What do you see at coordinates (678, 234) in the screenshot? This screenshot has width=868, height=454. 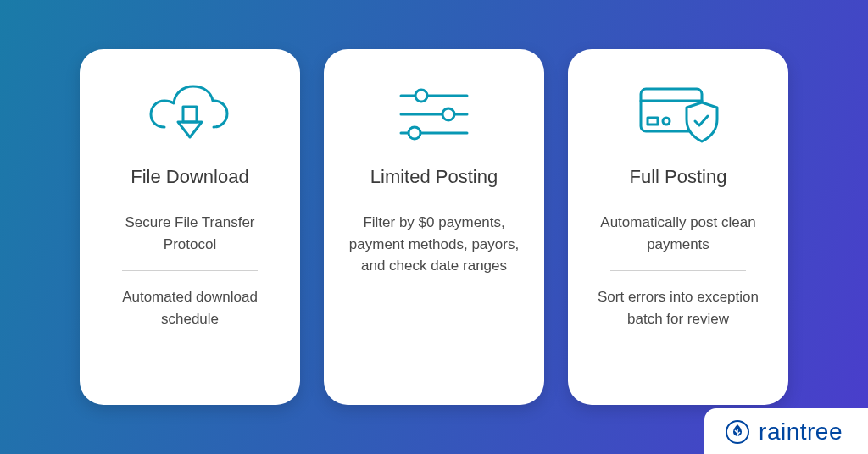 I see `card-item: Automatically post clean payments` at bounding box center [678, 234].